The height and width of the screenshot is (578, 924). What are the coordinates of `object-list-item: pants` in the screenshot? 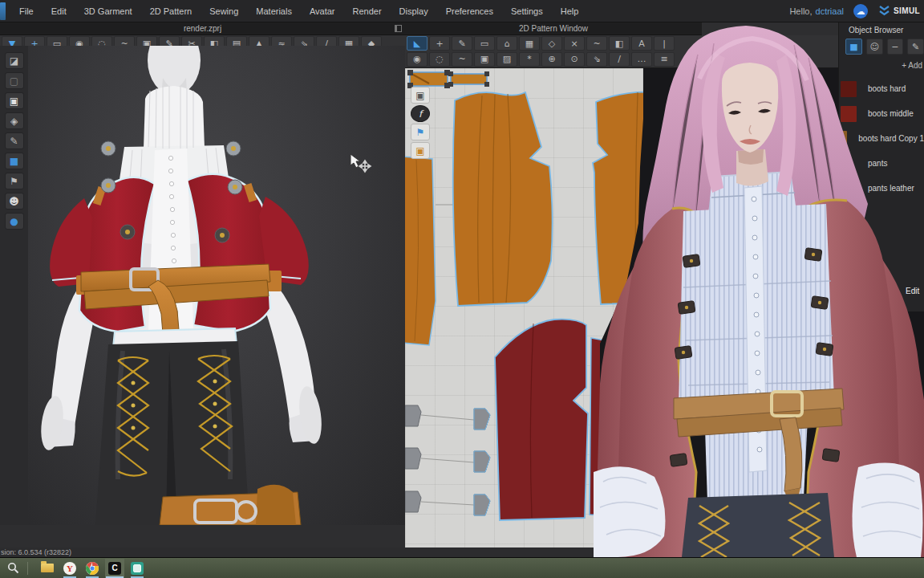 It's located at (881, 164).